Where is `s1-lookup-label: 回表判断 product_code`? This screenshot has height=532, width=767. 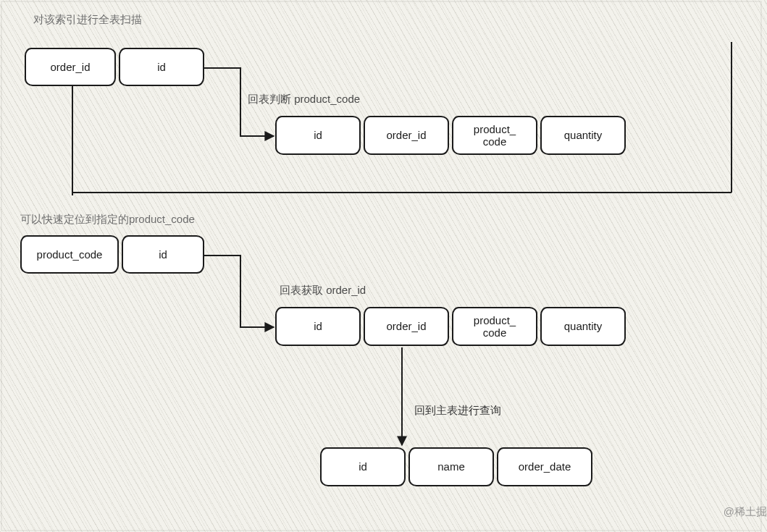
s1-lookup-label: 回表判断 product_code is located at coordinates (304, 99).